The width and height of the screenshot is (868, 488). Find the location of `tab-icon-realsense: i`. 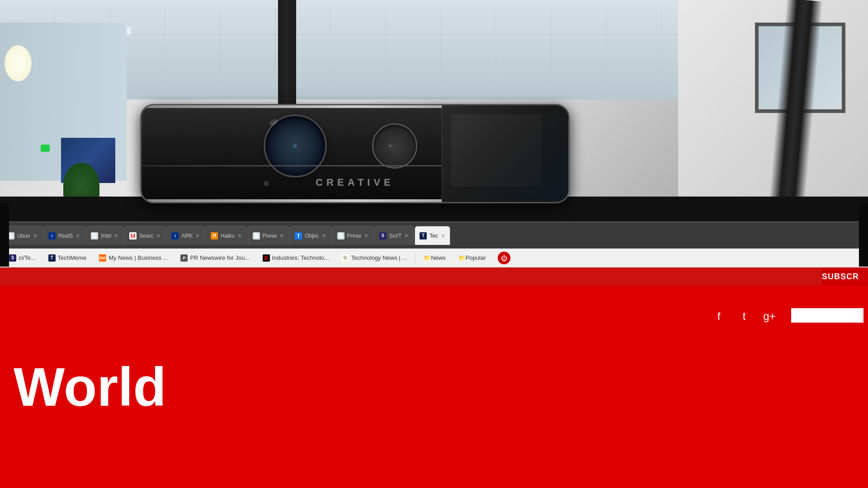

tab-icon-realsense: i is located at coordinates (52, 236).